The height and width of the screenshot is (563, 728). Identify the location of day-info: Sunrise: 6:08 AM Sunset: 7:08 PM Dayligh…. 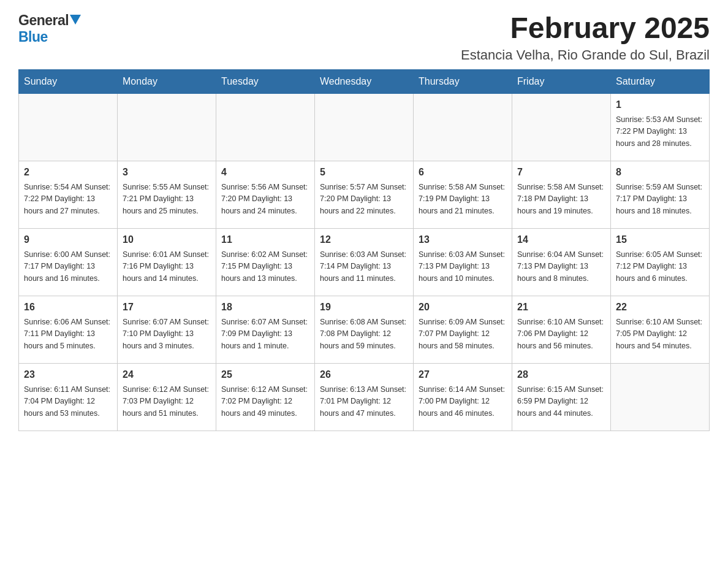
(364, 334).